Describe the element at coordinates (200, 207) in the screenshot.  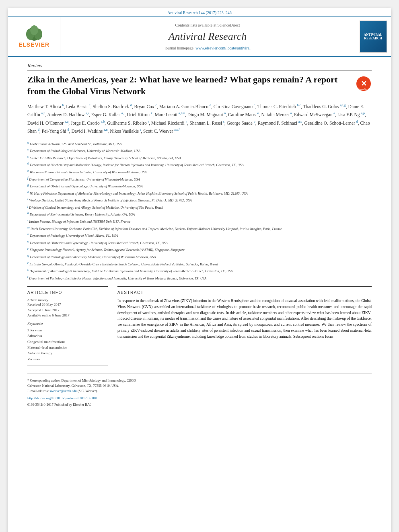
I see `affiliation-j: j Division of Clinical Immunology and Al…` at that location.